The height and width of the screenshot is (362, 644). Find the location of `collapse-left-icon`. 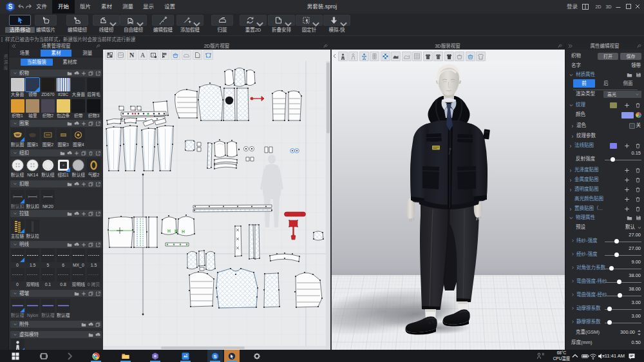

collapse-left-icon is located at coordinates (14, 46).